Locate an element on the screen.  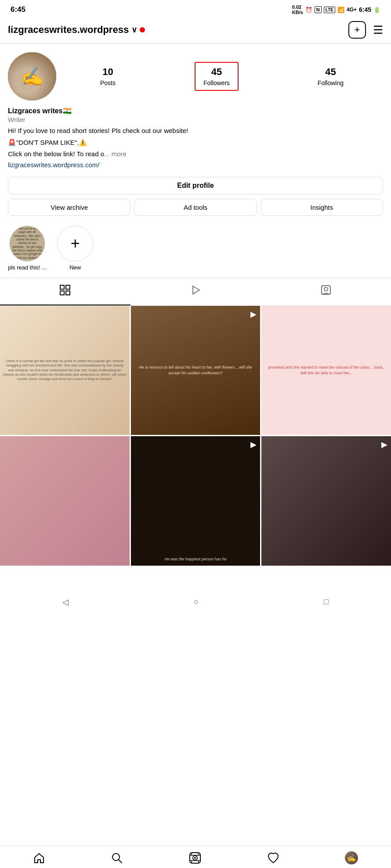
profile-link: lizgraceswrites.wordpress.com/ is located at coordinates (54, 165).